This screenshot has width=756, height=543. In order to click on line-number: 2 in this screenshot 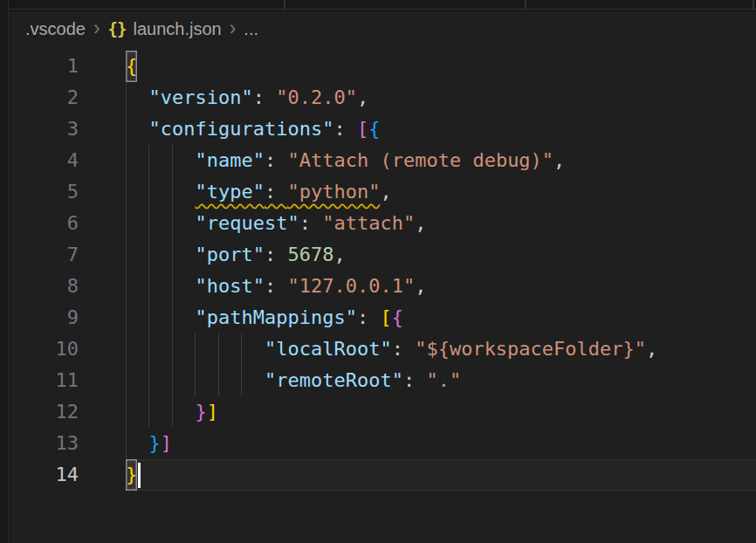, I will do `click(44, 98)`.